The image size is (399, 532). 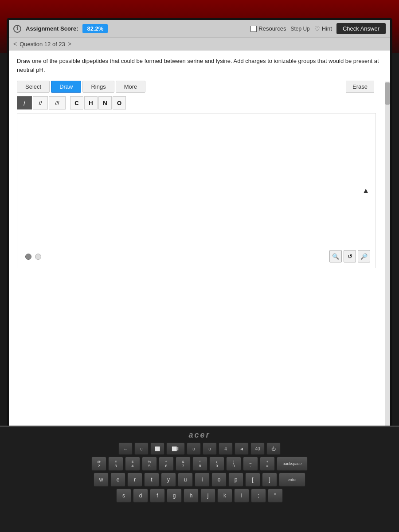 What do you see at coordinates (183, 464) in the screenshot?
I see `key-amp-7: &7` at bounding box center [183, 464].